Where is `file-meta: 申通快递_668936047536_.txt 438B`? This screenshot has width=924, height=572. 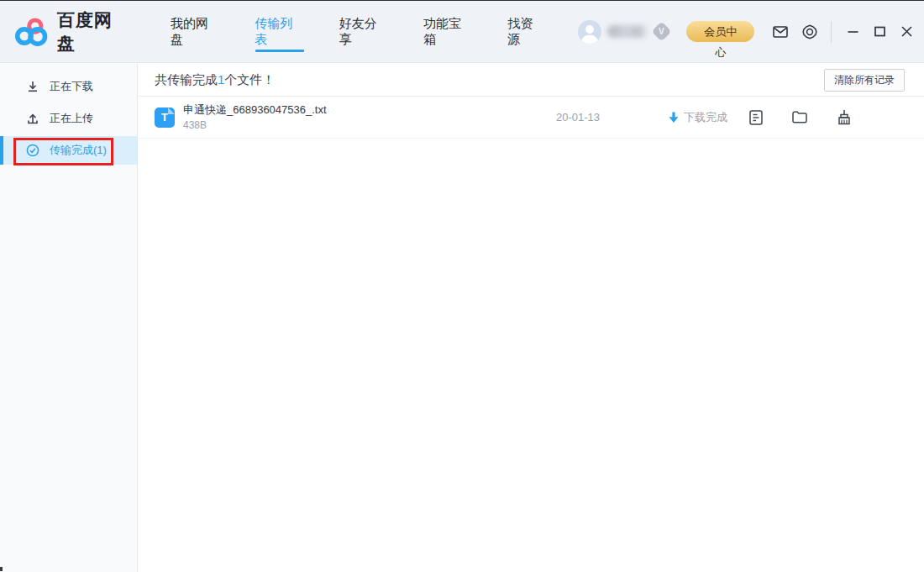
file-meta: 申通快递_668936047536_.txt 438B is located at coordinates (370, 118).